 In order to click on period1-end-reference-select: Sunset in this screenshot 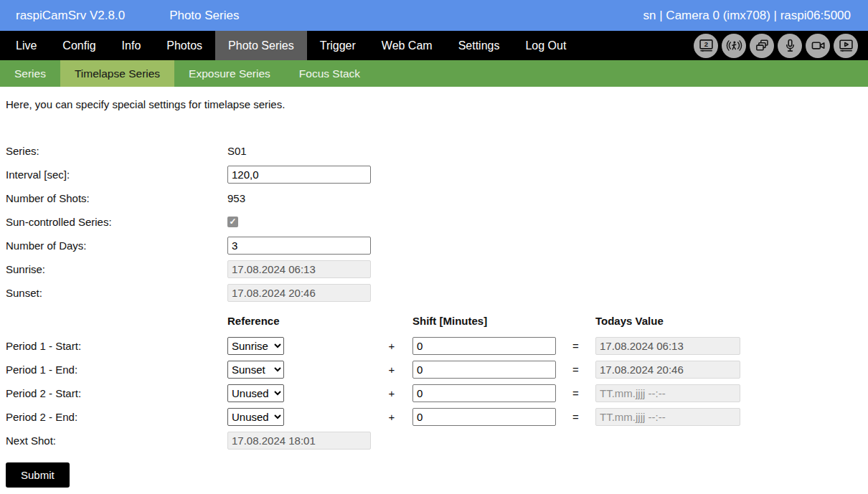, I will do `click(255, 370)`.